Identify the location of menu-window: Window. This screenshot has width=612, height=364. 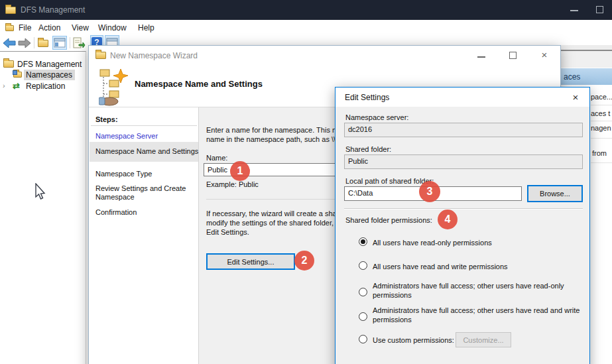
(113, 28).